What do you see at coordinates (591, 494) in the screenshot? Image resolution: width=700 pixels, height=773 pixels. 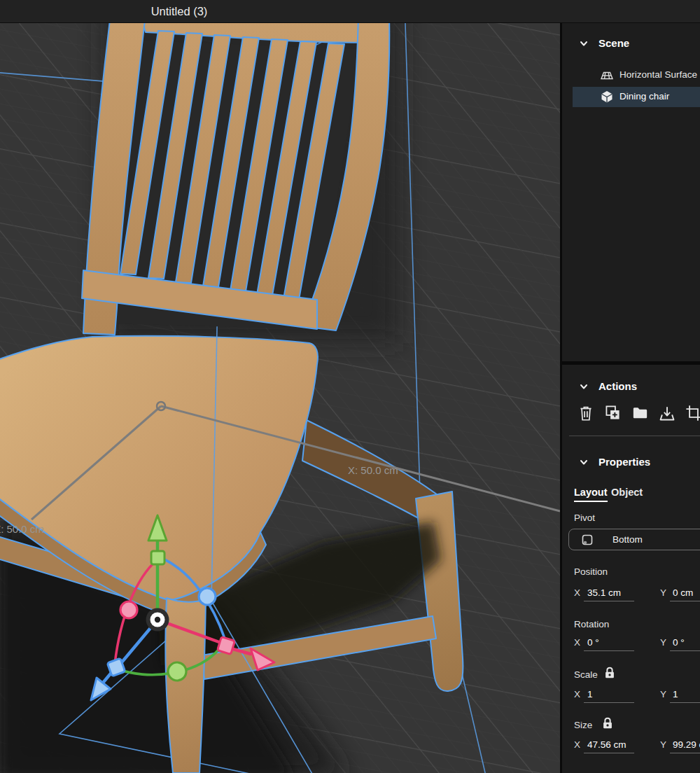 I see `tab-layout: Layout` at bounding box center [591, 494].